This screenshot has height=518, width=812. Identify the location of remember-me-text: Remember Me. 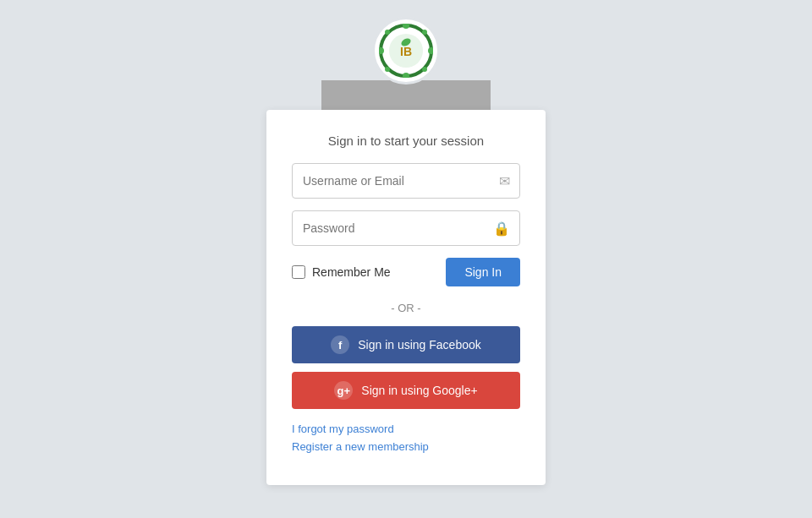
(352, 272).